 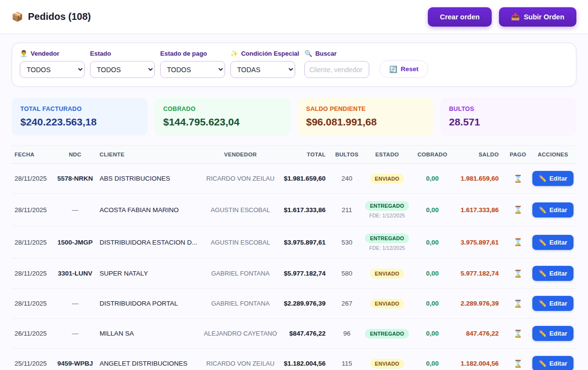 I want to click on order-salesperson: GABRIEL FONTANA, so click(x=240, y=304).